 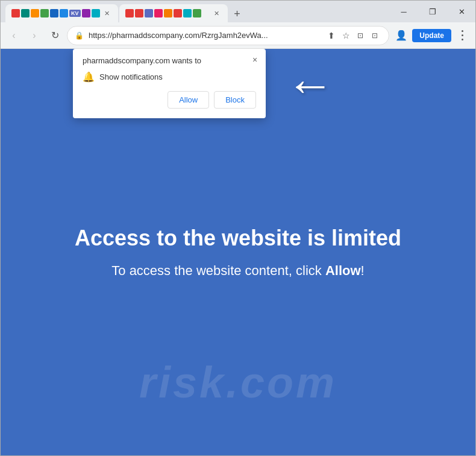 What do you see at coordinates (431, 36) in the screenshot?
I see `toolbar-right: 👤 Update` at bounding box center [431, 36].